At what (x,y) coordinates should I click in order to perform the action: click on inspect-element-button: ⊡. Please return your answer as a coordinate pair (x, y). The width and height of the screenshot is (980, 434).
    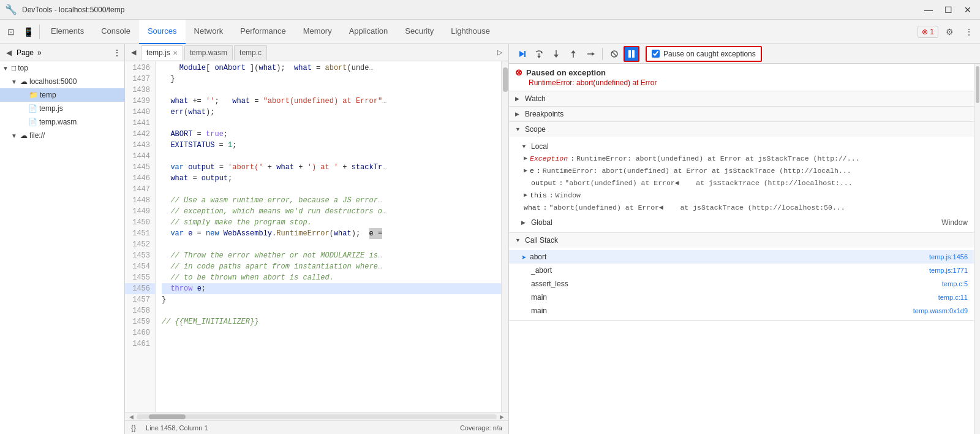
    Looking at the image, I should click on (11, 32).